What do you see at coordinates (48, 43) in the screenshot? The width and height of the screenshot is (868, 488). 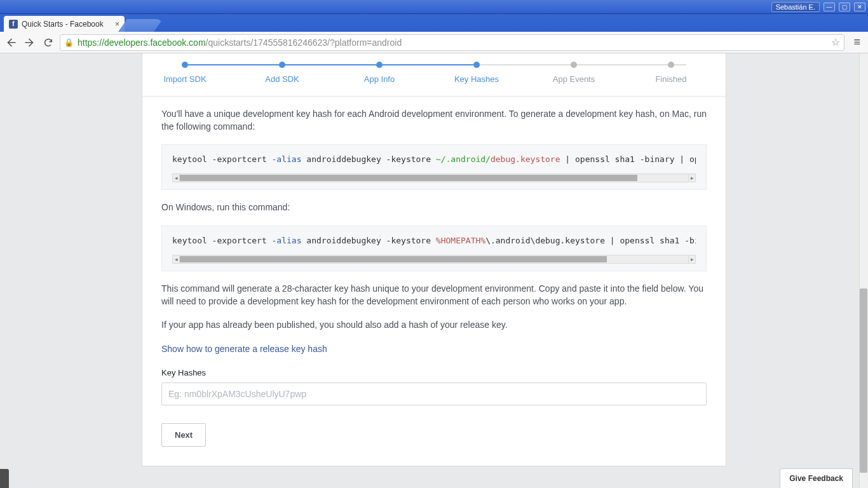 I see `reload-icon` at bounding box center [48, 43].